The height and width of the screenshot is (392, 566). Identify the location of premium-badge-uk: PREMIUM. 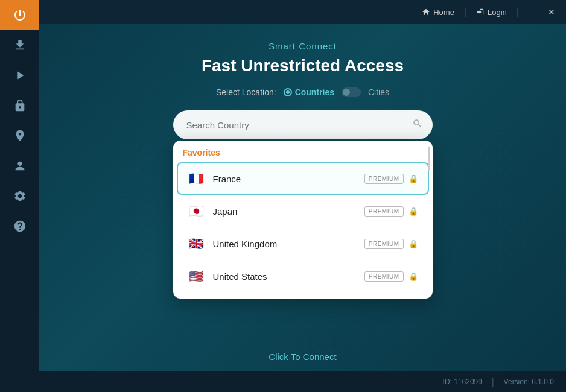
(384, 244).